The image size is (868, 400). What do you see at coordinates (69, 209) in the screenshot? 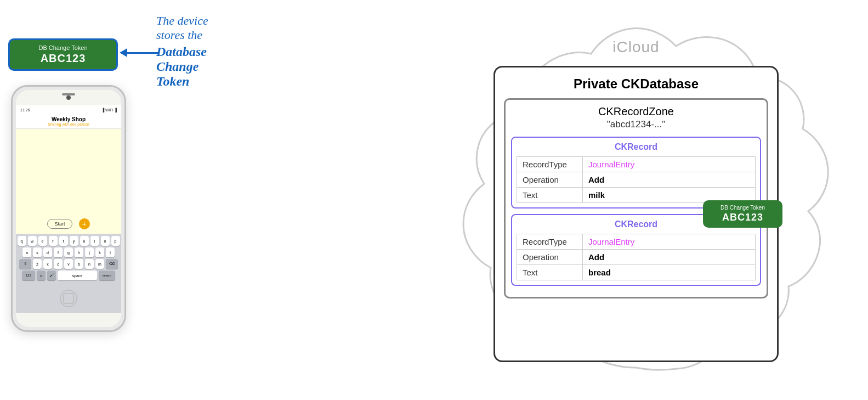
I see `iphone-screen: 11:26 ▐ WiFi ▐ Weekly Shop Sharing with …` at bounding box center [69, 209].